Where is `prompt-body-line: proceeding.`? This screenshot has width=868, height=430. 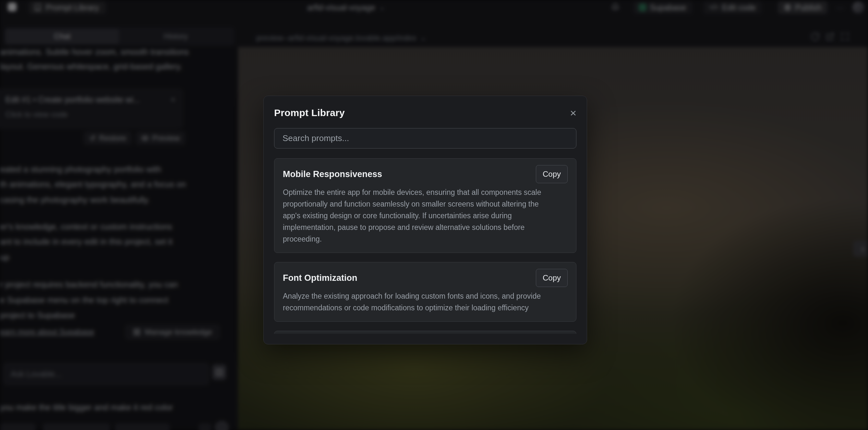
prompt-body-line: proceeding. is located at coordinates (425, 239).